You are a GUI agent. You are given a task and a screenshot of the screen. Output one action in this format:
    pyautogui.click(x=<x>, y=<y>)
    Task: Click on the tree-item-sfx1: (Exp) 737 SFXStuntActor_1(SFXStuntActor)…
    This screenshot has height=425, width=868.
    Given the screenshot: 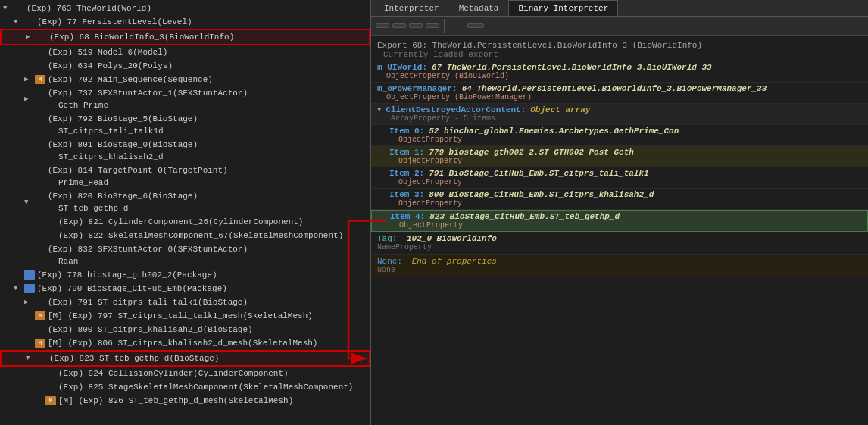 What is the action you would take?
    pyautogui.click(x=185, y=99)
    